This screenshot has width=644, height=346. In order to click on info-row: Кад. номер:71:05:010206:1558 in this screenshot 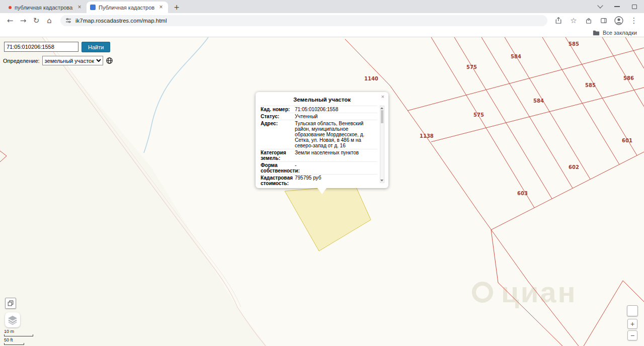, I will do `click(319, 110)`.